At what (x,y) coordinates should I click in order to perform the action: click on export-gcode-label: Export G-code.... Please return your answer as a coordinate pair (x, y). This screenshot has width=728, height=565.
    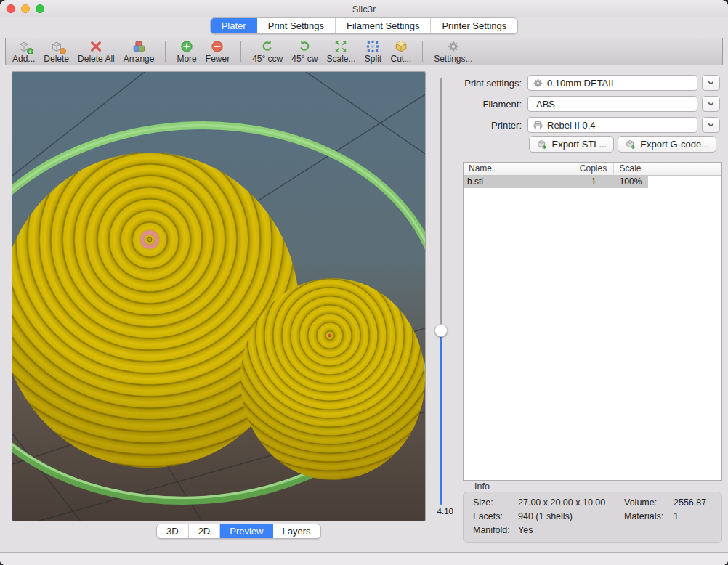
    Looking at the image, I should click on (674, 144).